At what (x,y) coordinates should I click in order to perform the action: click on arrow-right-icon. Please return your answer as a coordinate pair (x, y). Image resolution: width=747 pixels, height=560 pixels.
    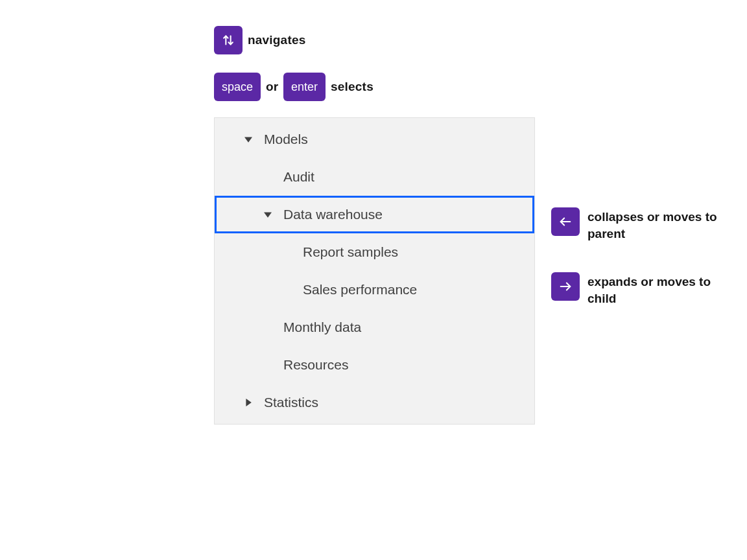
    Looking at the image, I should click on (565, 286).